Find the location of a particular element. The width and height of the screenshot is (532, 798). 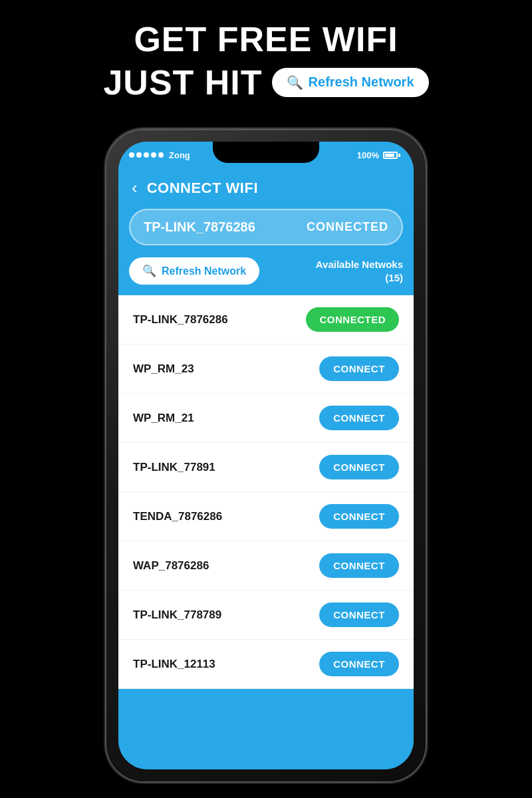

network-name: TP-LINK_77891 is located at coordinates (174, 467).